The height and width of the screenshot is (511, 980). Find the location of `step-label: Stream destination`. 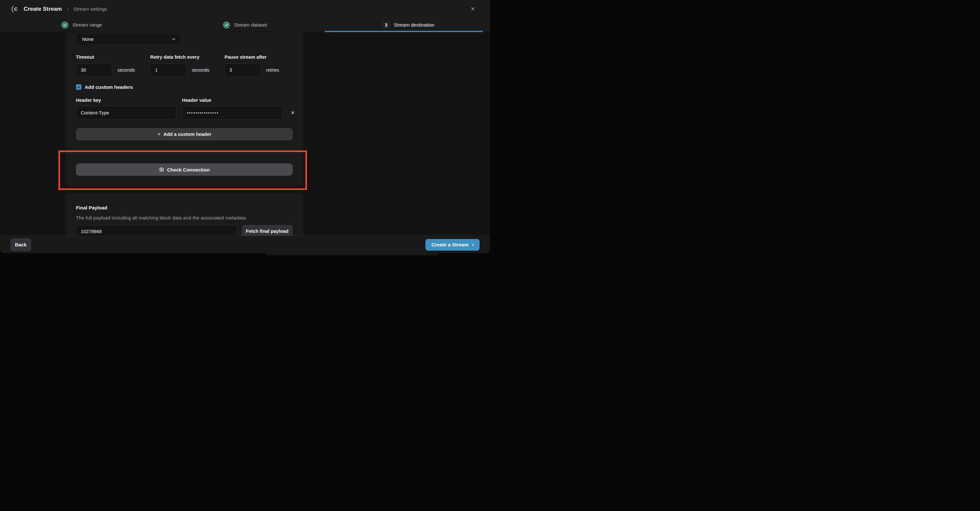

step-label: Stream destination is located at coordinates (414, 25).